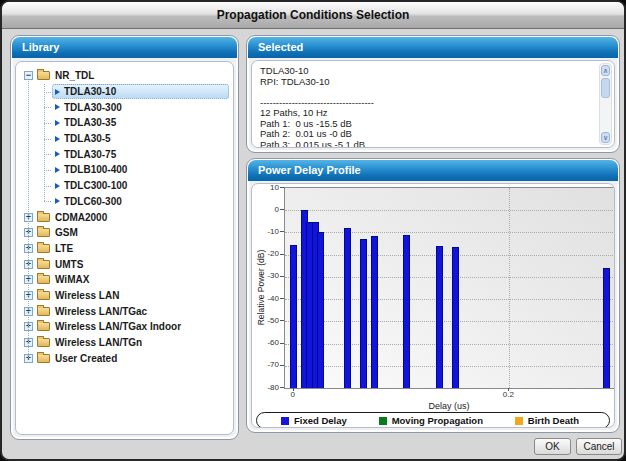 The height and width of the screenshot is (461, 626). Describe the element at coordinates (90, 122) in the screenshot. I see `tree-item-label: TDLA30-35` at that location.